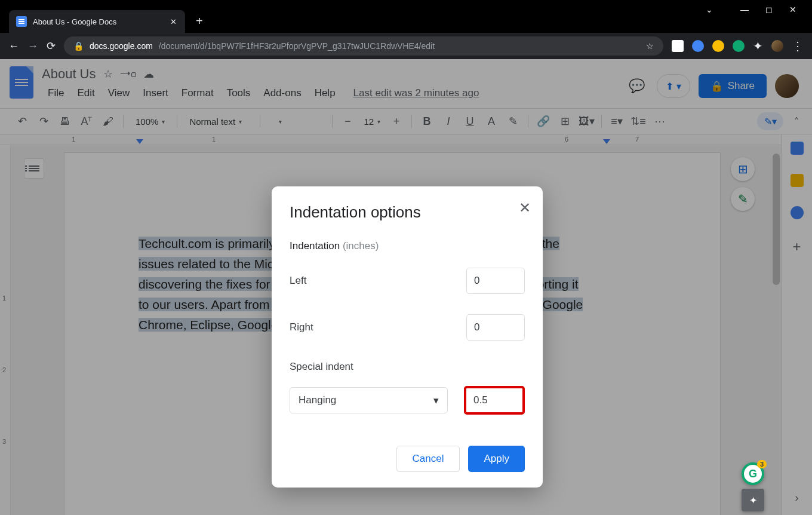 The width and height of the screenshot is (812, 515). Describe the element at coordinates (369, 400) in the screenshot. I see `special-indent-select: Hanging ▾` at that location.